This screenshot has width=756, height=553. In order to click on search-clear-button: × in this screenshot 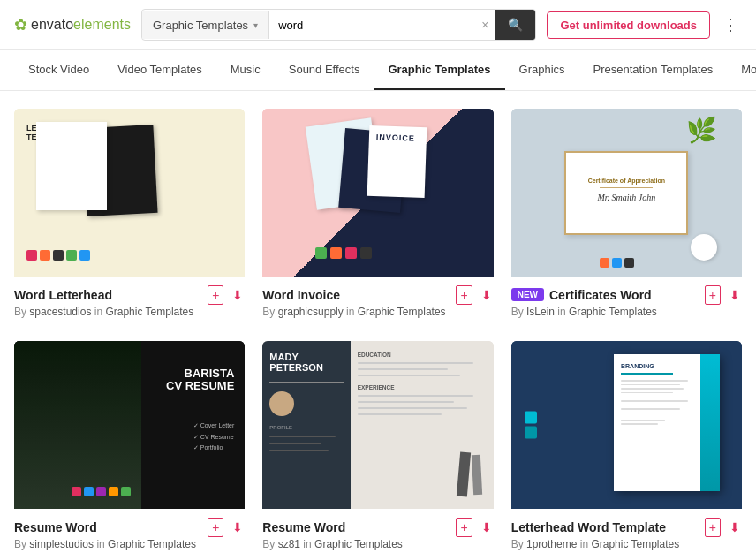, I will do `click(485, 25)`.